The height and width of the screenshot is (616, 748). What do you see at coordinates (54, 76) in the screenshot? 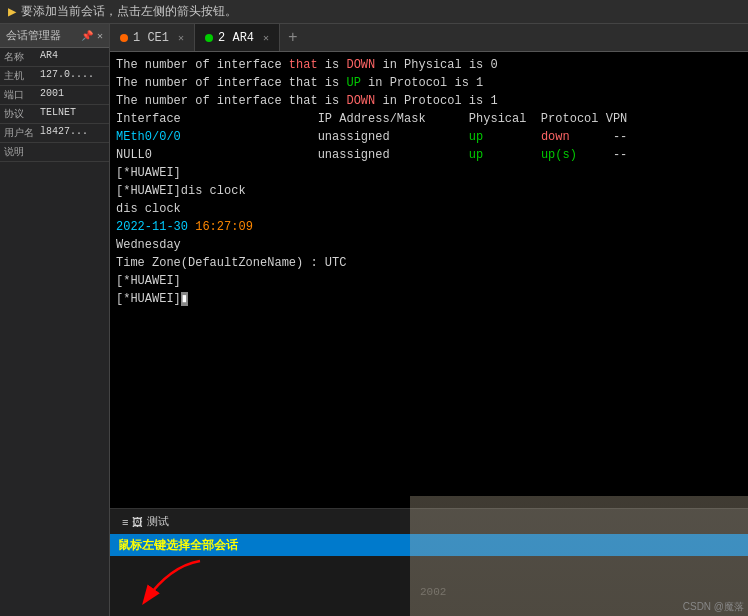
I see `table-row: 主机 127.0....` at bounding box center [54, 76].